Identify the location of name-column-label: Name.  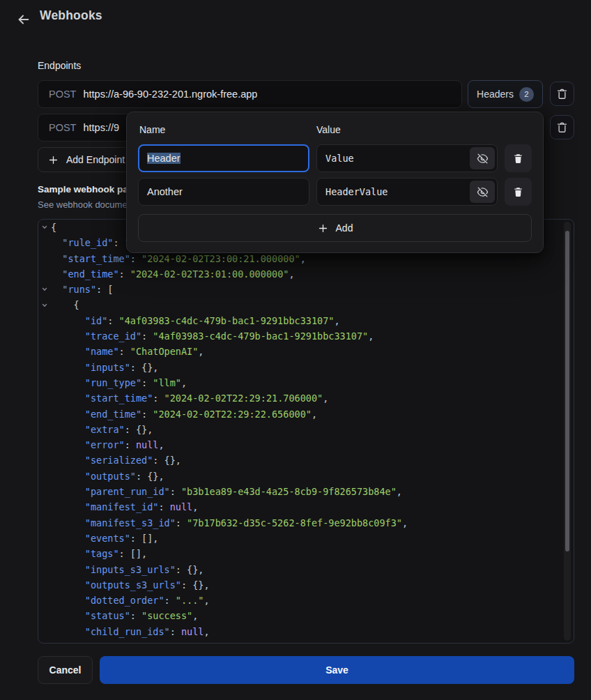
(152, 130).